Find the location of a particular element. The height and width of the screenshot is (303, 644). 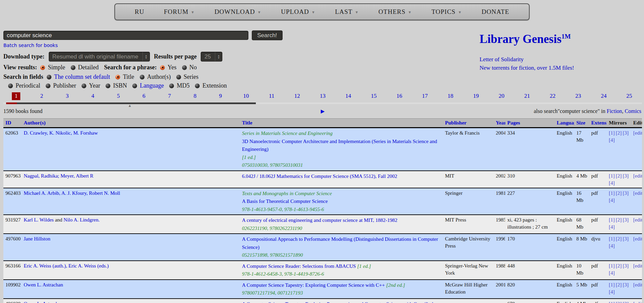

page-13: 13 is located at coordinates (323, 96).